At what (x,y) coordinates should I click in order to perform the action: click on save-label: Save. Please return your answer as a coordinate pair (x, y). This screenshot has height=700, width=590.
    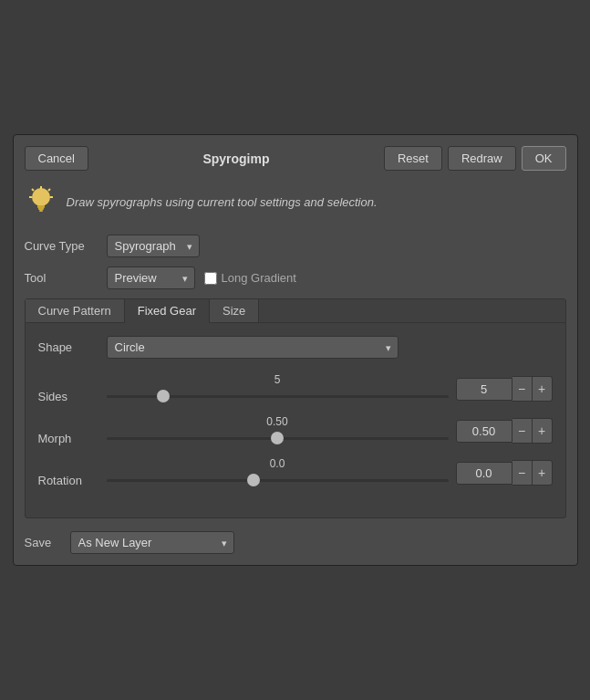
    Looking at the image, I should click on (43, 542).